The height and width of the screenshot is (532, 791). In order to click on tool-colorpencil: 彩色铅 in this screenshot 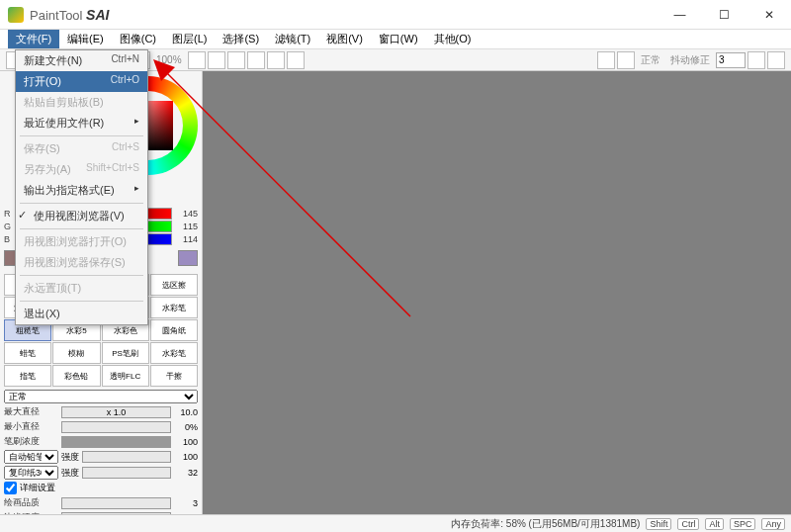, I will do `click(76, 376)`.